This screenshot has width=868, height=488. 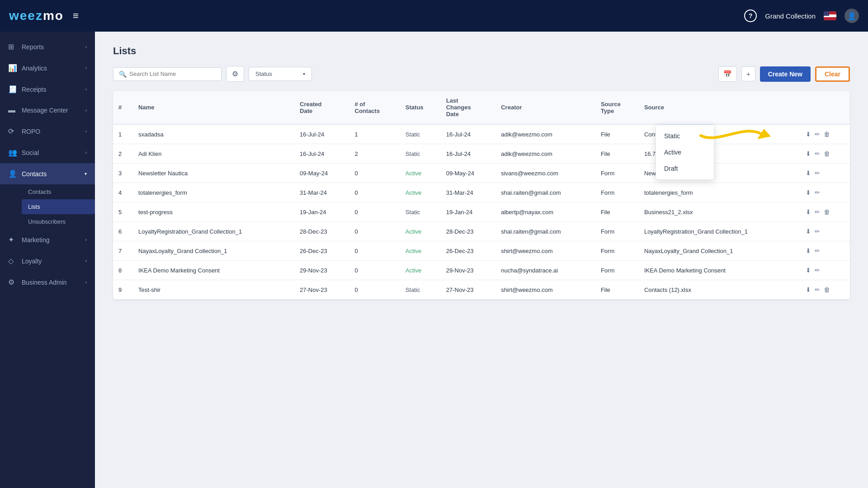 I want to click on columns-button: +, so click(x=749, y=74).